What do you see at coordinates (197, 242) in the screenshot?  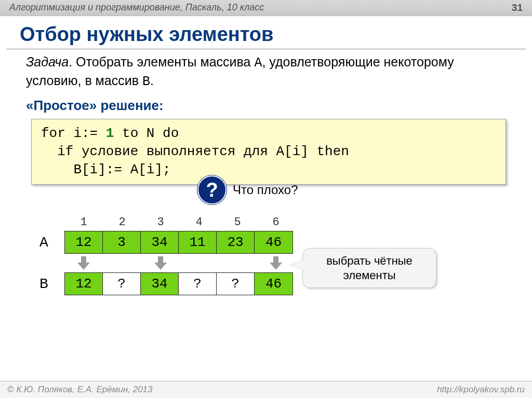 I see `array-cell: 11` at bounding box center [197, 242].